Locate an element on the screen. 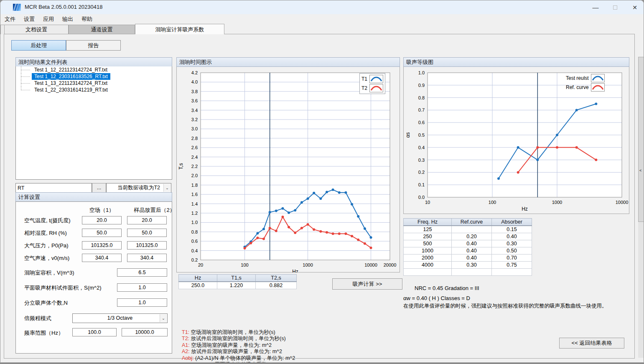  file-name: Test 1_12_221123142724_RT.txt is located at coordinates (71, 70).